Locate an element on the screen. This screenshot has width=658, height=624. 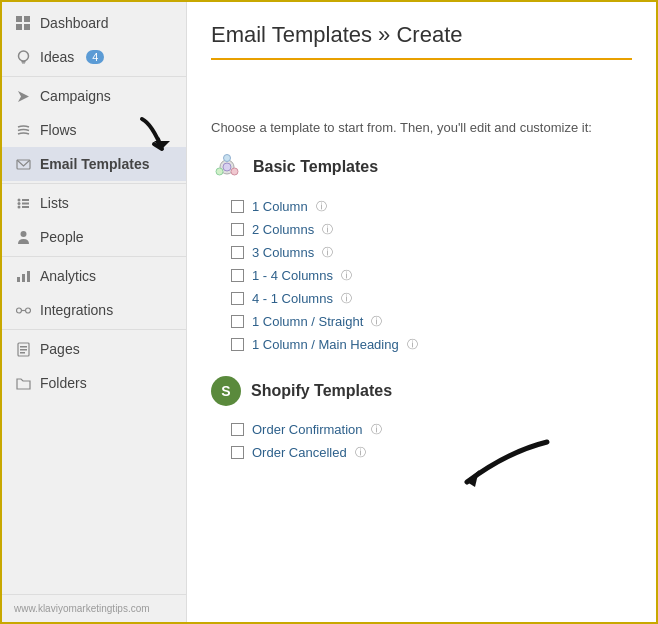
template-label-order-confirm: Order Confirmation is located at coordinates (308, 430).